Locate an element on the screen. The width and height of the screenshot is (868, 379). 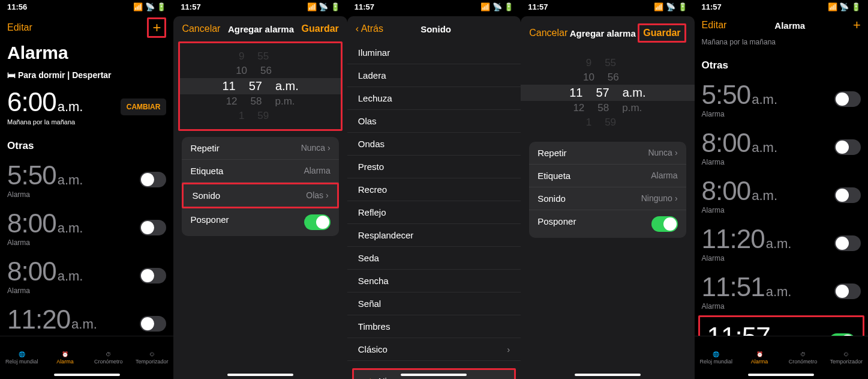
sleep-time: 6:00 is located at coordinates (32, 102).